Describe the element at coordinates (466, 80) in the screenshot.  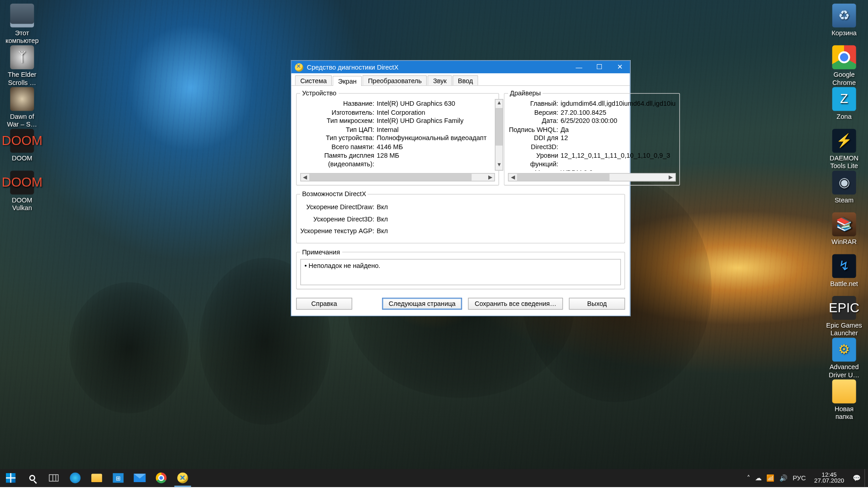
I see `tab-input: Ввод` at that location.